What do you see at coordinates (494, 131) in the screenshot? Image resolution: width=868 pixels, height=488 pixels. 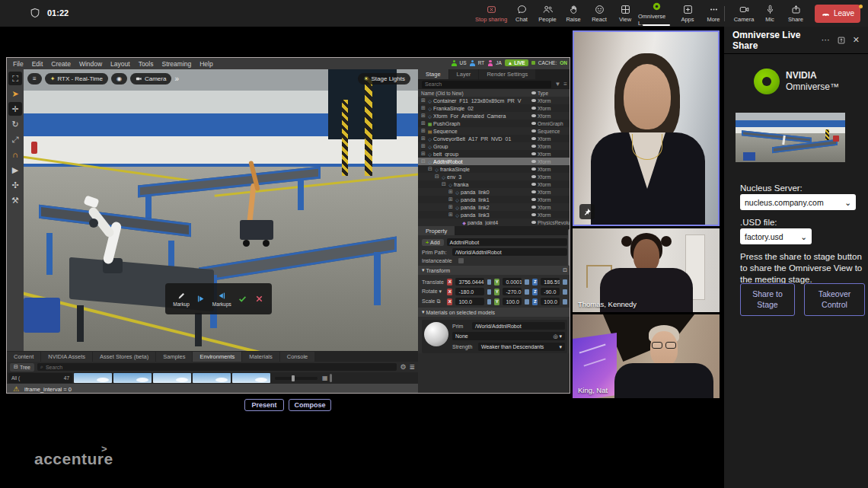 I see `tree-row: SequenceSequence` at bounding box center [494, 131].